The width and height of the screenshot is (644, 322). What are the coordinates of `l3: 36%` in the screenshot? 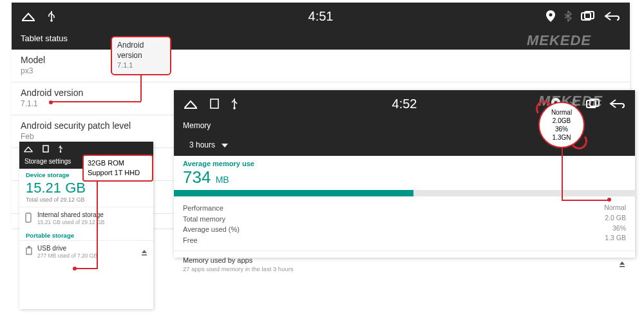 It's located at (562, 129).